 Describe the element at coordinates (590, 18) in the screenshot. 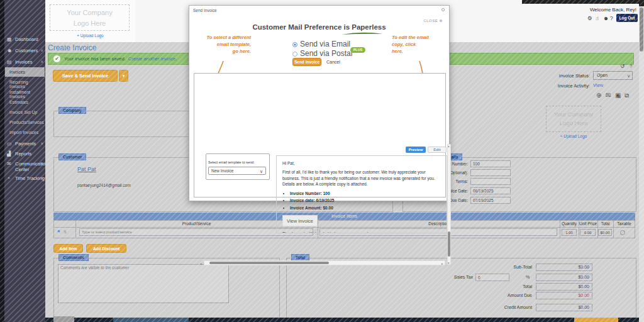

I see `gear-icon: ⚙` at that location.